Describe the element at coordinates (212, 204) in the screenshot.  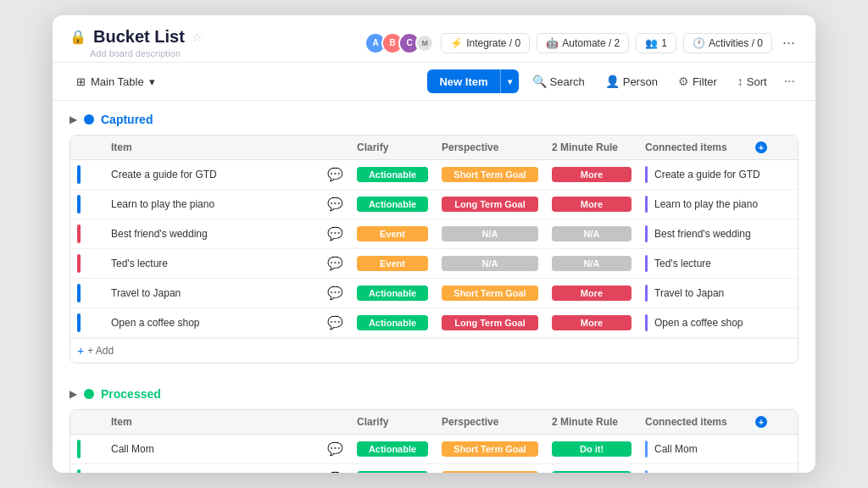
I see `row-name: Learn to play the piano` at that location.